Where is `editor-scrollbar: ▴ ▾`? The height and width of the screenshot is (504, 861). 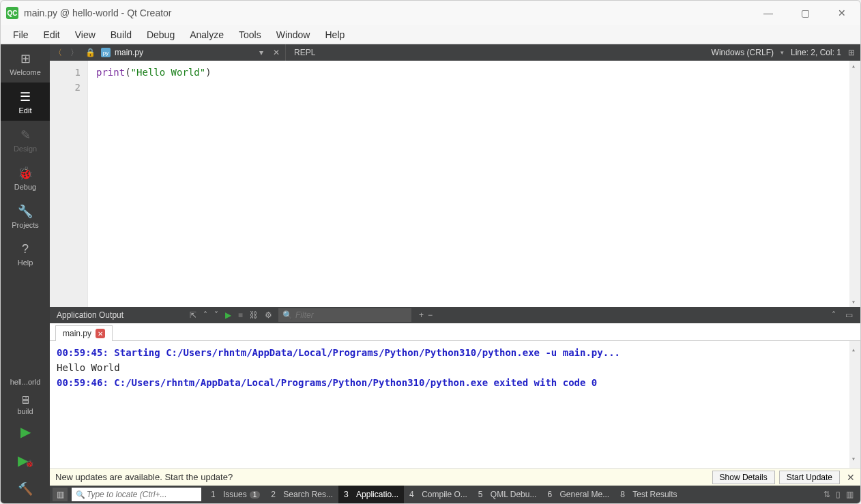 editor-scrollbar: ▴ ▾ is located at coordinates (855, 184).